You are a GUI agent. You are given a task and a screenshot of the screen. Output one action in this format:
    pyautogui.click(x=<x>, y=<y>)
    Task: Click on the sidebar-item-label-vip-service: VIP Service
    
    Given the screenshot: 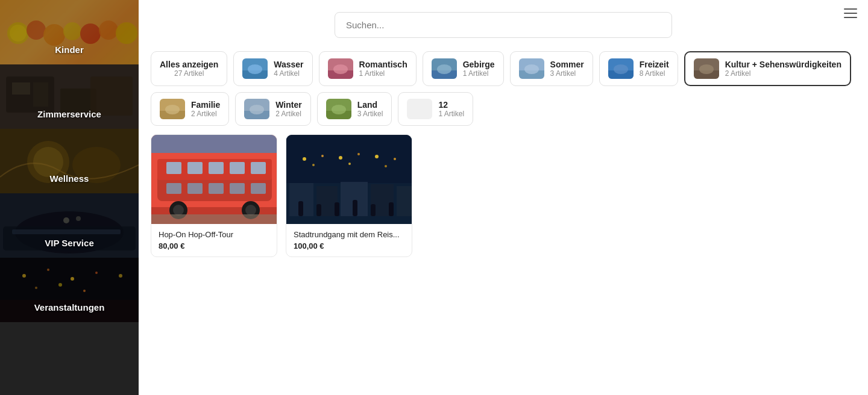 What is the action you would take?
    pyautogui.click(x=69, y=243)
    